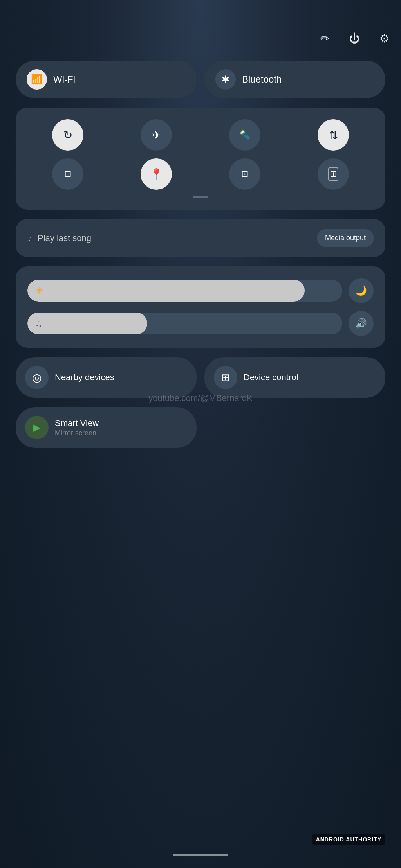  I want to click on volume-track: ♫, so click(185, 323).